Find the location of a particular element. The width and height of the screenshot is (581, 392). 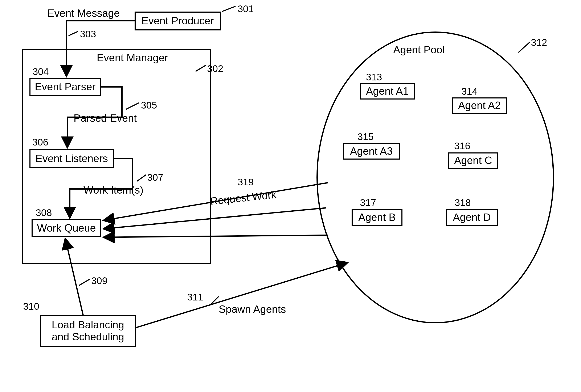

load-balancing-box: Load Balancing and Scheduling is located at coordinates (88, 331).